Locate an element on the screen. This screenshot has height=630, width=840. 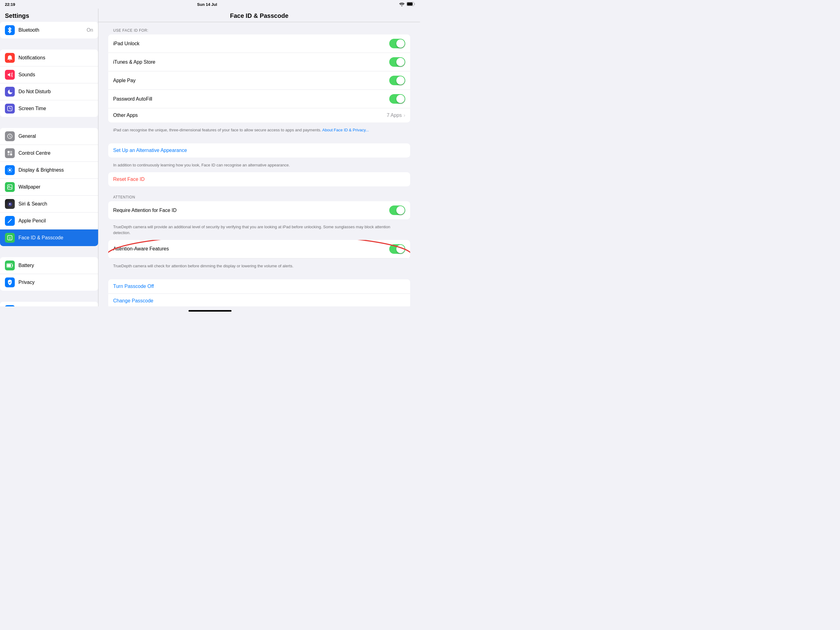
dnd-label: Do Not Disturb is located at coordinates (56, 92).